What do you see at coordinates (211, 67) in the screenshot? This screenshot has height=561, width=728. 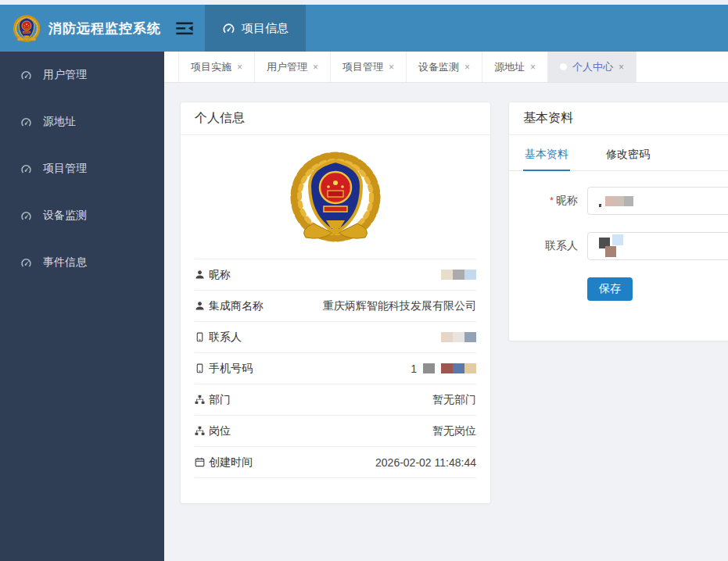 I see `tag-label: 项目实施` at bounding box center [211, 67].